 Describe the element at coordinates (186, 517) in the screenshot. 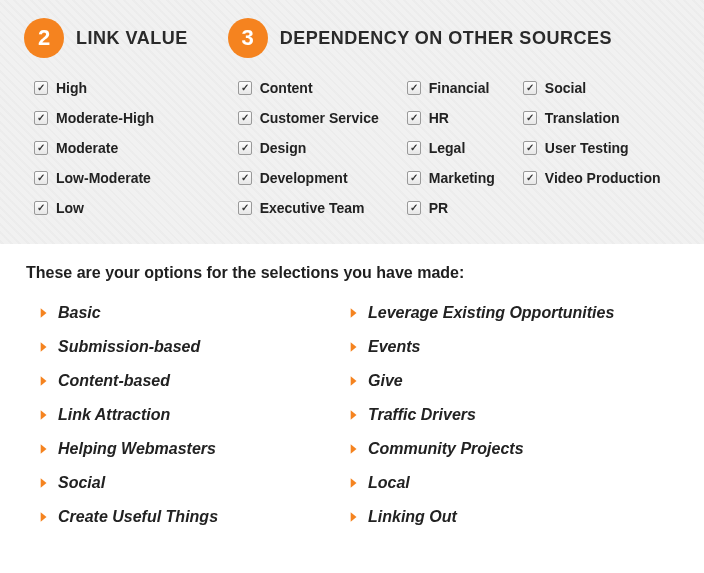

I see `option-item: Create Useful Things` at that location.